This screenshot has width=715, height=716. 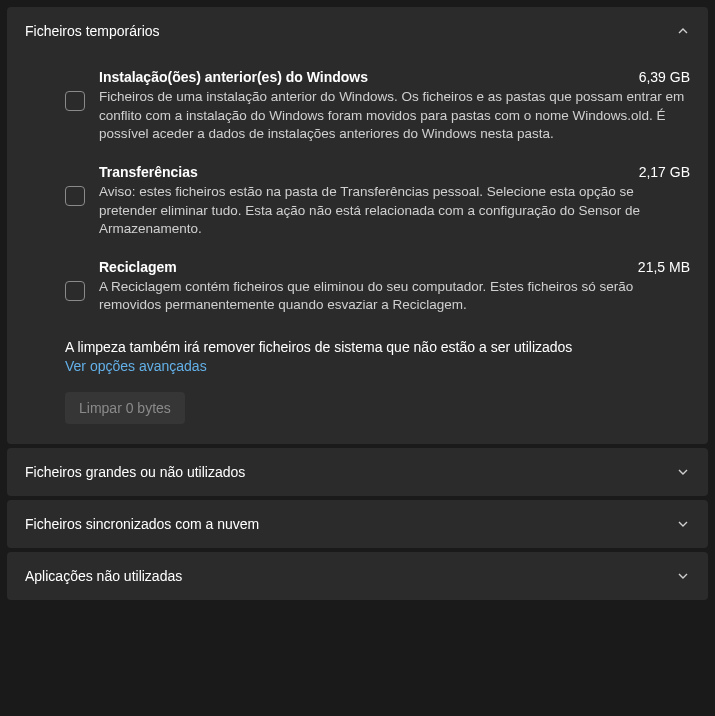 What do you see at coordinates (358, 31) in the screenshot?
I see `section-header-temporary-files: Ficheiros temporários` at bounding box center [358, 31].